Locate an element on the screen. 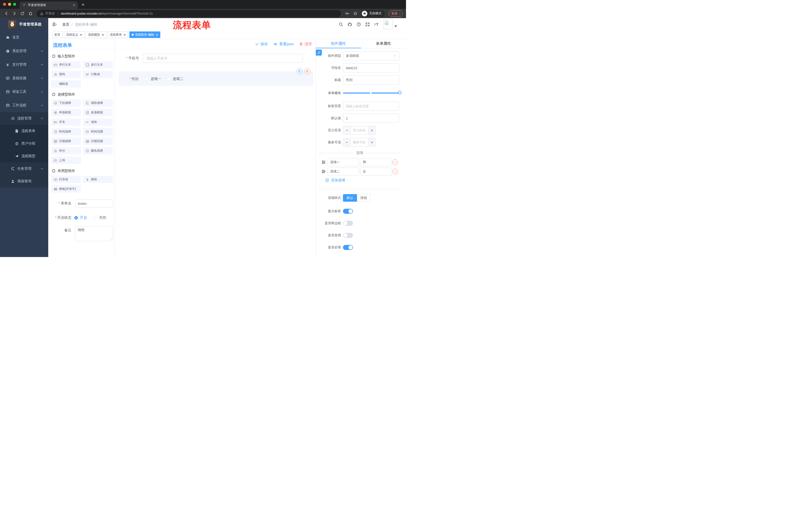  field-name-input is located at coordinates (371, 68).